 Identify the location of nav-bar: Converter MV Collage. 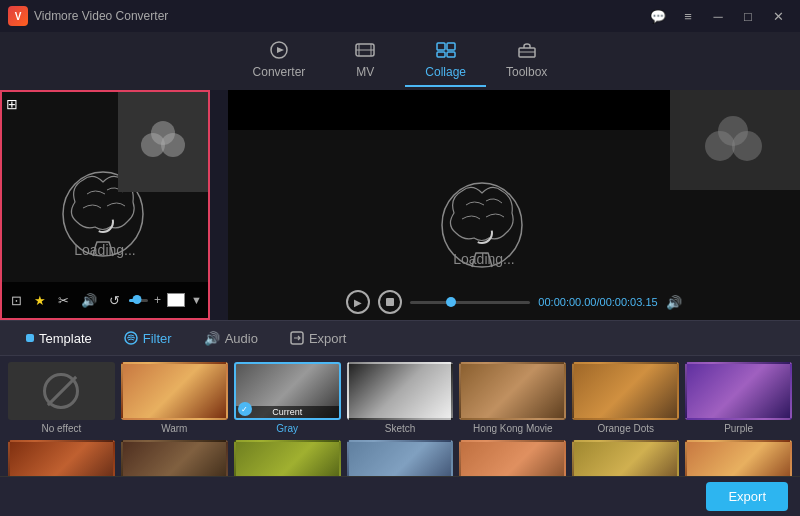
(400, 61).